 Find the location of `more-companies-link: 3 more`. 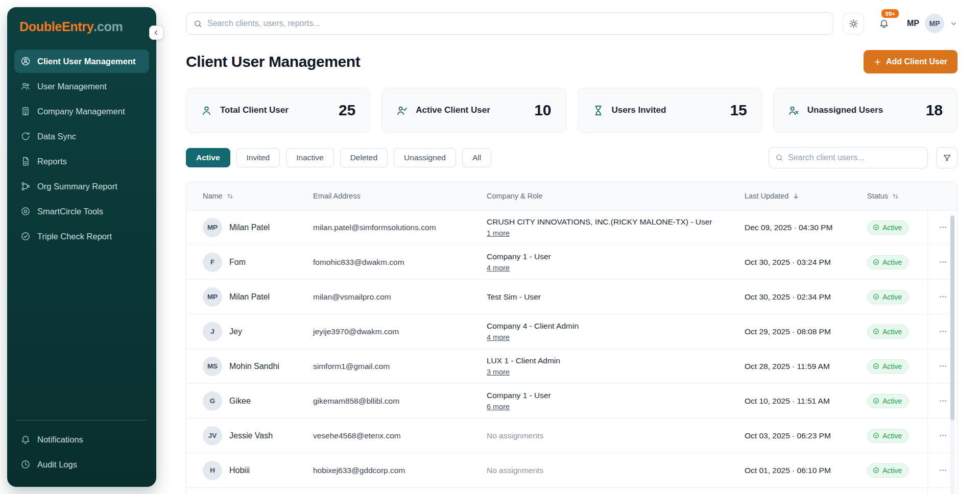

more-companies-link: 3 more is located at coordinates (498, 372).